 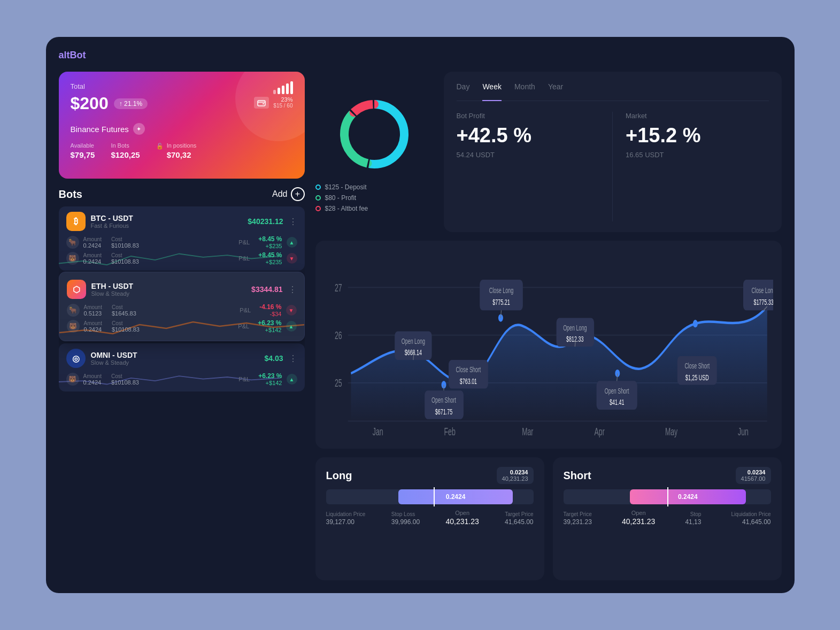 I want to click on short-open-value: 40,231.23, so click(x=638, y=521).